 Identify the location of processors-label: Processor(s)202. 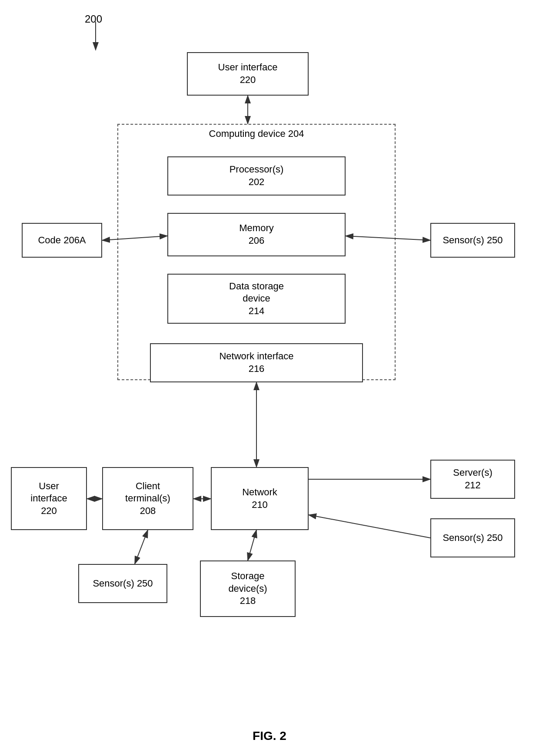
(256, 176).